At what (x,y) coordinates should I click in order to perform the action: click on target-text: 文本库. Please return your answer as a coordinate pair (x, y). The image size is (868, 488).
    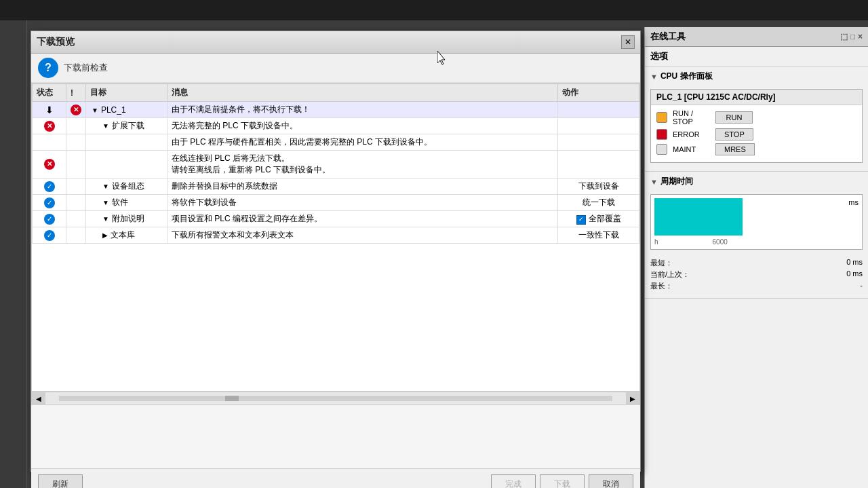
    Looking at the image, I should click on (123, 235).